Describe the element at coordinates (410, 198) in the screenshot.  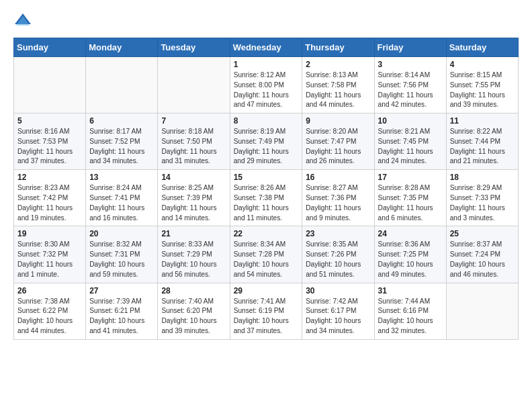
I see `calendar-cell: 17Sunrise: 8:28 AM Sunset: 7:35 PM Dayli…` at that location.